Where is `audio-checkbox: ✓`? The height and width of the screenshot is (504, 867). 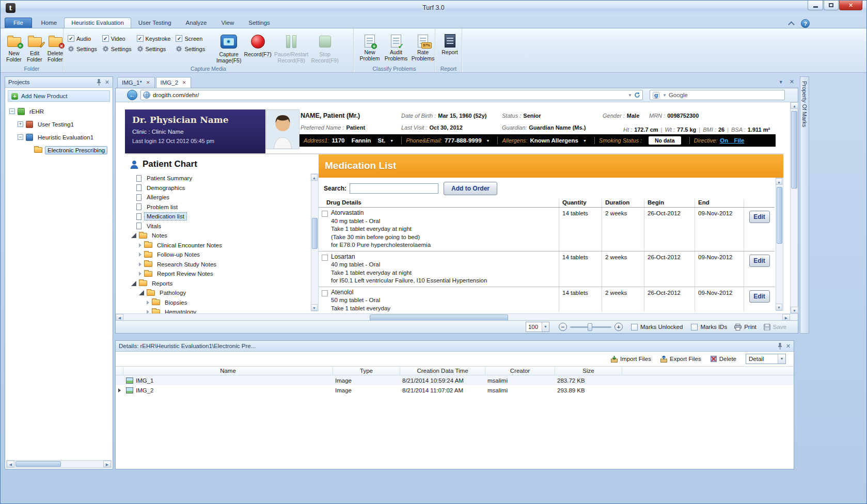
audio-checkbox: ✓ is located at coordinates (71, 38).